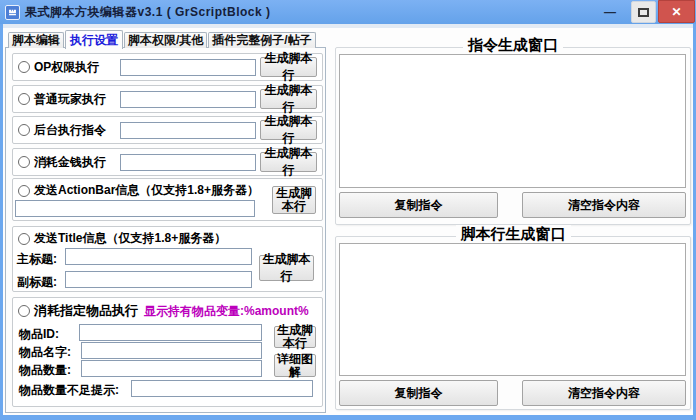  What do you see at coordinates (513, 46) in the screenshot?
I see `command-panel-title: 指令生成窗口` at bounding box center [513, 46].